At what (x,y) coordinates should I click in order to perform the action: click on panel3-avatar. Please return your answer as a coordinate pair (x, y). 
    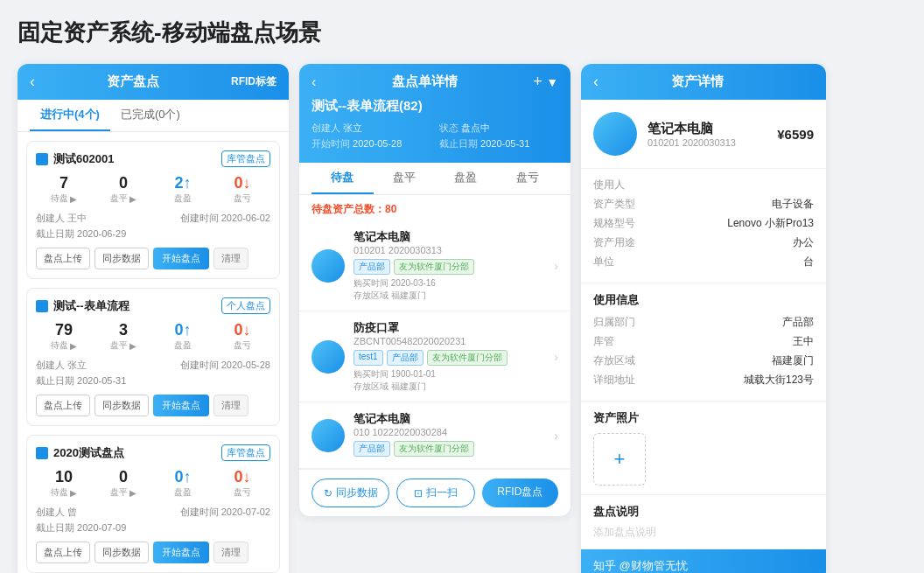
    Looking at the image, I should click on (615, 134).